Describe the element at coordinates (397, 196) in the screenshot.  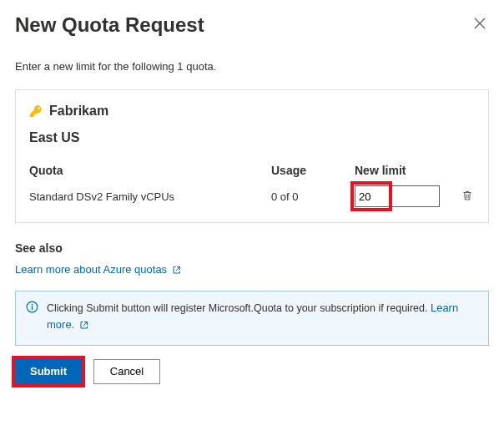
I see `new-limit-input` at that location.